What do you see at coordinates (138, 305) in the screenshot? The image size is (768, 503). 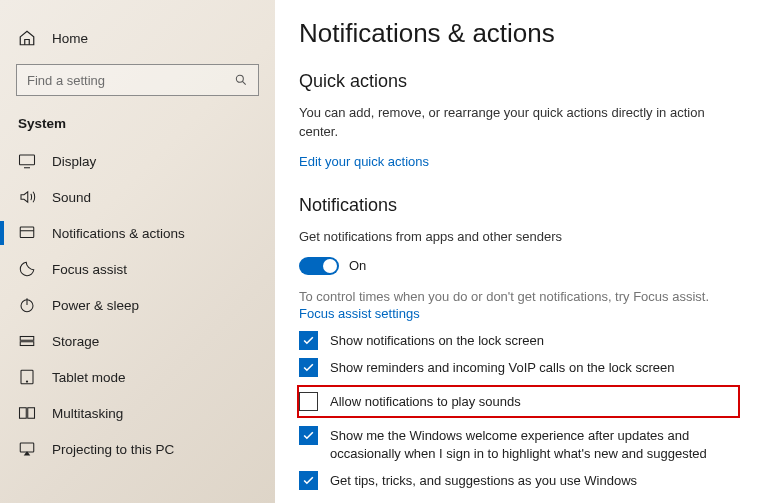 I see `sidebar-item-power: Power & sleep` at bounding box center [138, 305].